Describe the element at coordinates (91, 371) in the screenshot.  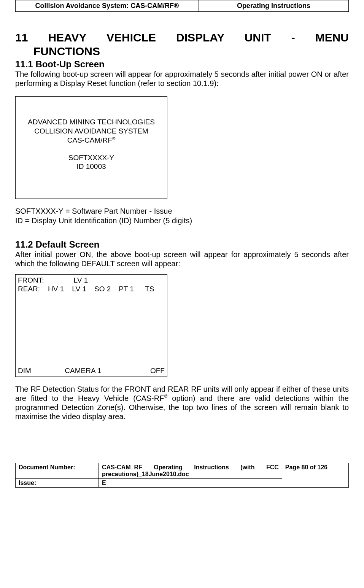
I see `default-bottom-row: DIM CAMERA 1 OFF` at that location.